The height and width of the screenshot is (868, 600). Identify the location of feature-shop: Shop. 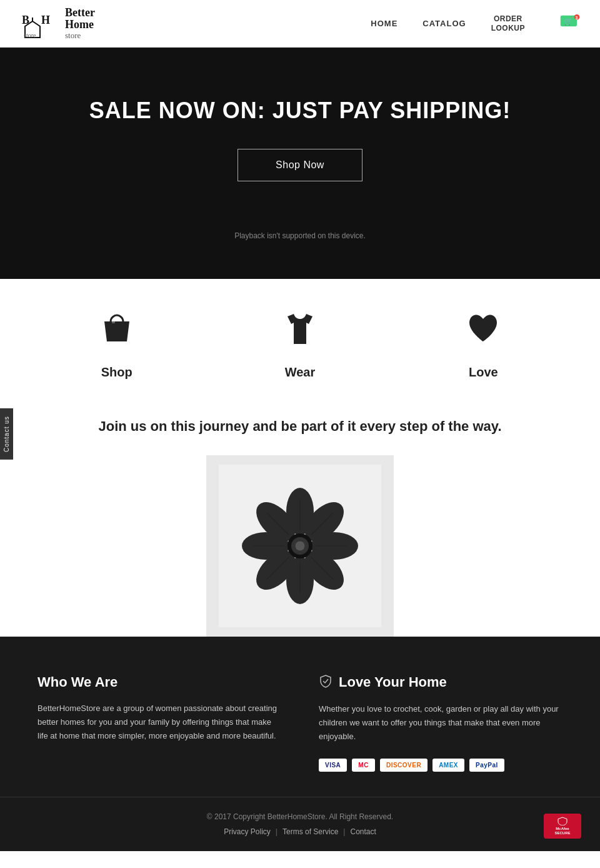
(116, 345).